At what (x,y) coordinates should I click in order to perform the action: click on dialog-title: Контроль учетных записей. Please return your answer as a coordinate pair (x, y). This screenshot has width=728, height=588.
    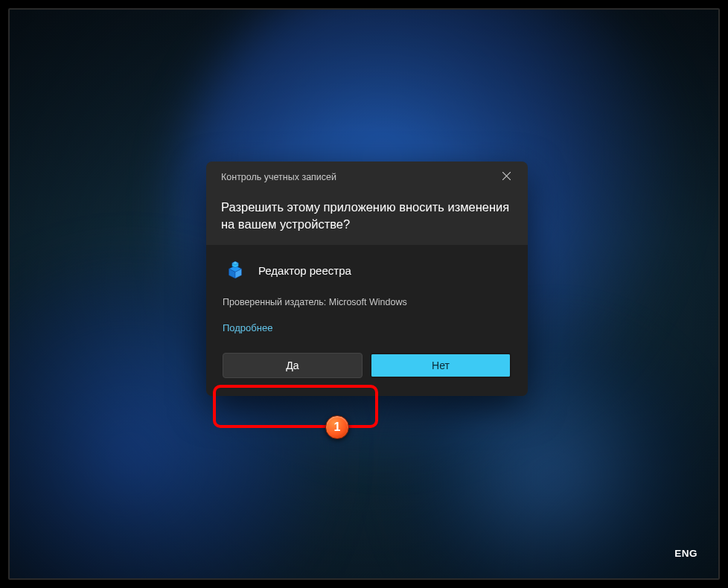
    Looking at the image, I should click on (278, 177).